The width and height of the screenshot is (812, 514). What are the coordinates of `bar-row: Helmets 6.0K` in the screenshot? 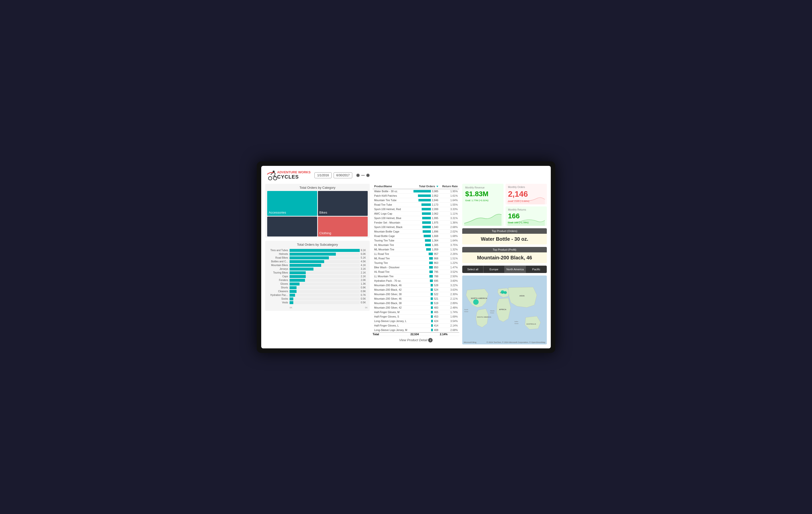 It's located at (317, 254).